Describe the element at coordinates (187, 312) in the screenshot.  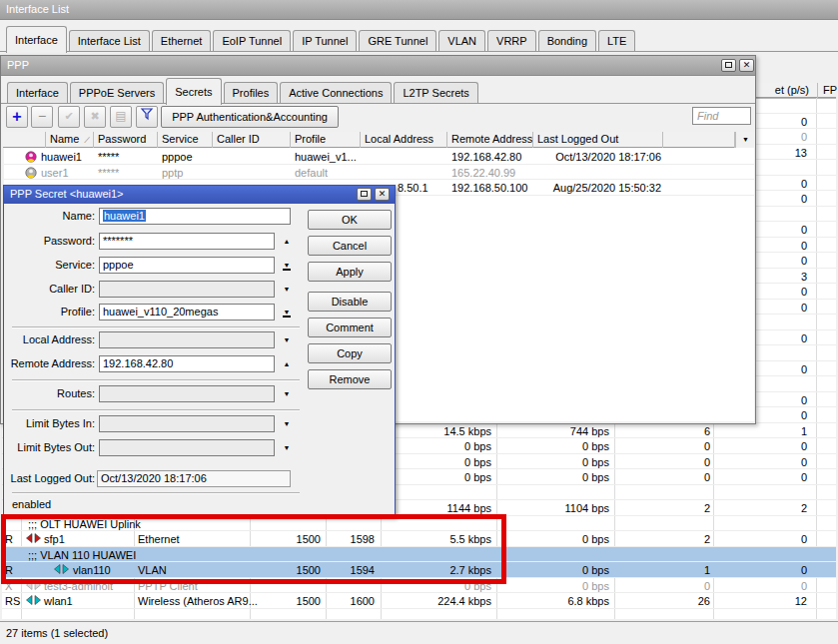
I see `field-input-profile: huawei_v110_20megas` at that location.